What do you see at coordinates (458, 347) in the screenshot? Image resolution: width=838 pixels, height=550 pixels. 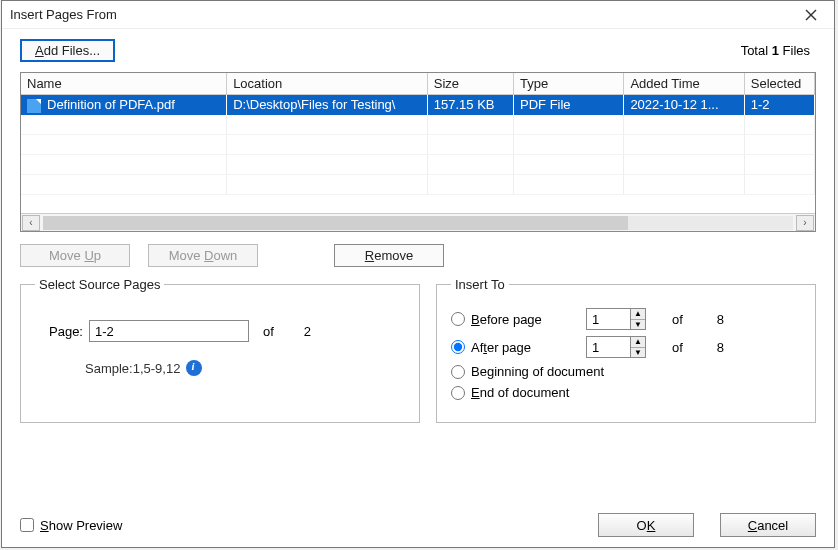 I see `radio-after-input` at bounding box center [458, 347].